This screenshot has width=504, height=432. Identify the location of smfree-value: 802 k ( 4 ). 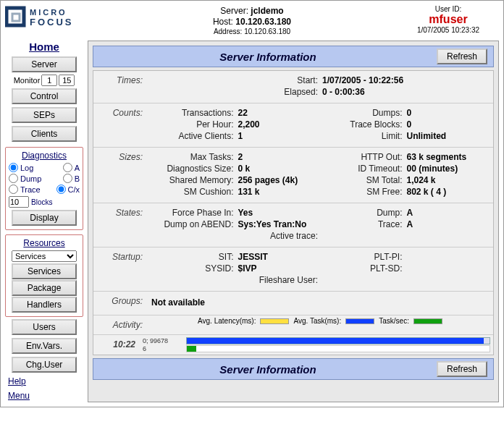
(448, 192).